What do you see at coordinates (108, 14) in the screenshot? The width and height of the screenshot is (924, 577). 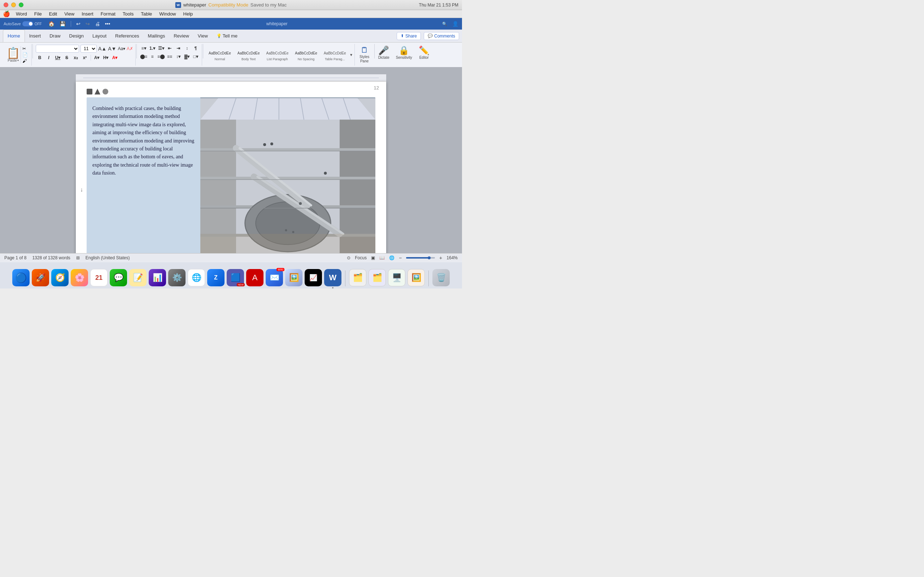 I see `menu-format: Format` at bounding box center [108, 14].